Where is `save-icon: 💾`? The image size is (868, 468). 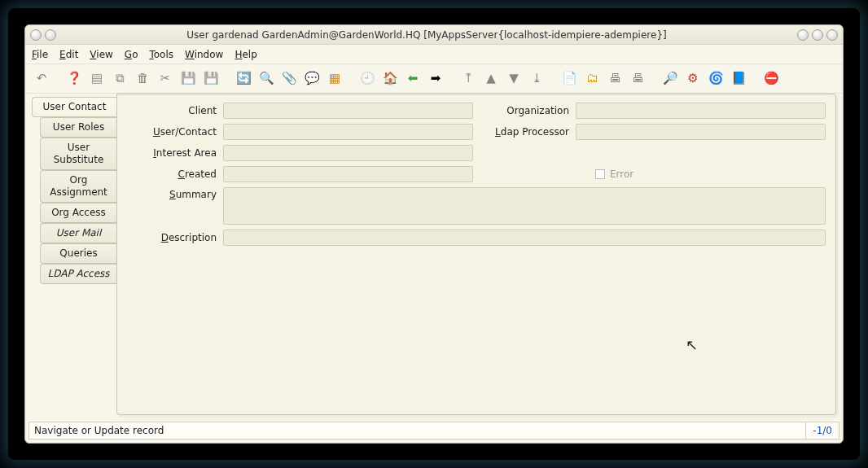
save-icon: 💾 is located at coordinates (188, 79).